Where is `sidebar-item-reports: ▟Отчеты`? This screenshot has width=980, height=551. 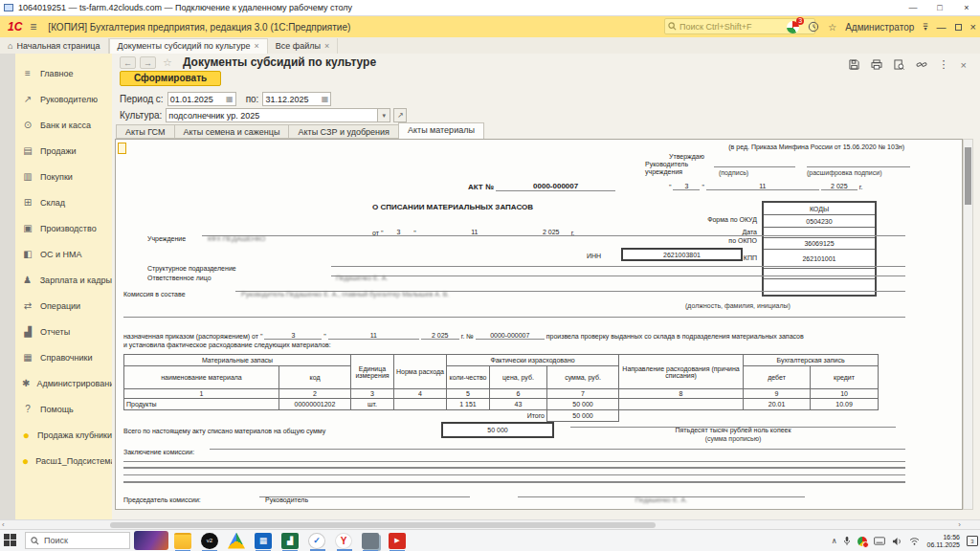 sidebar-item-reports: ▟Отчеты is located at coordinates (63, 331).